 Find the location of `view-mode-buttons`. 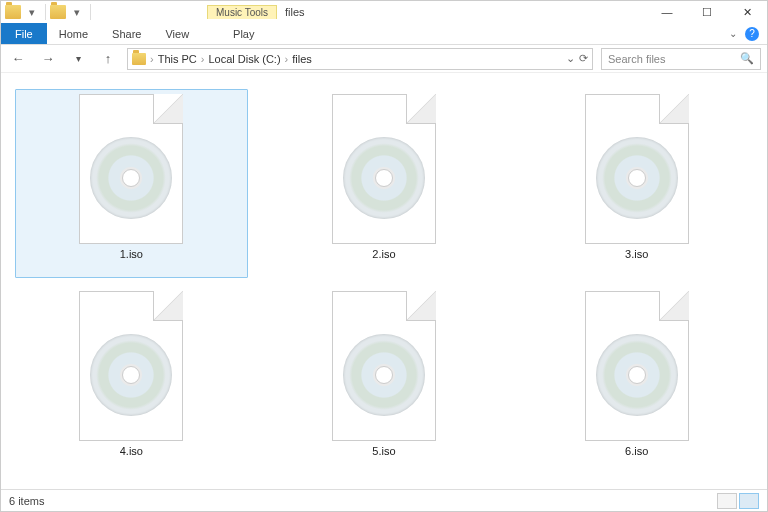

view-mode-buttons is located at coordinates (738, 501).